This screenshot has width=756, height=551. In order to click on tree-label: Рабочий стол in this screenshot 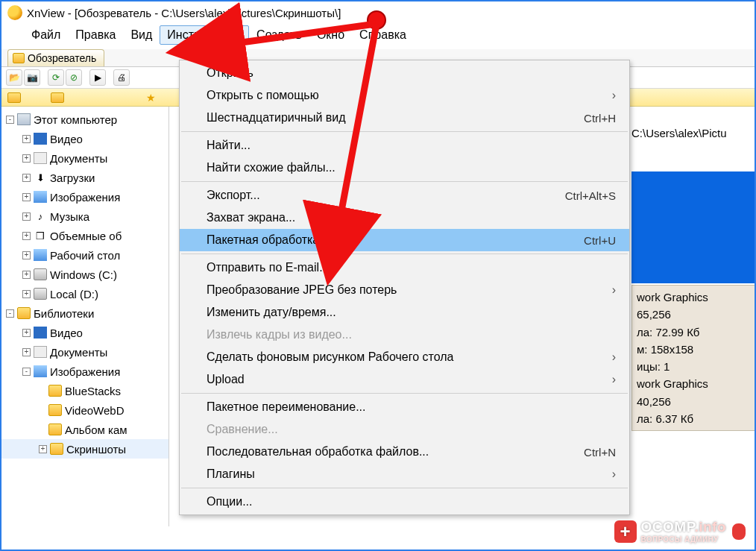, I will do `click(85, 255)`.